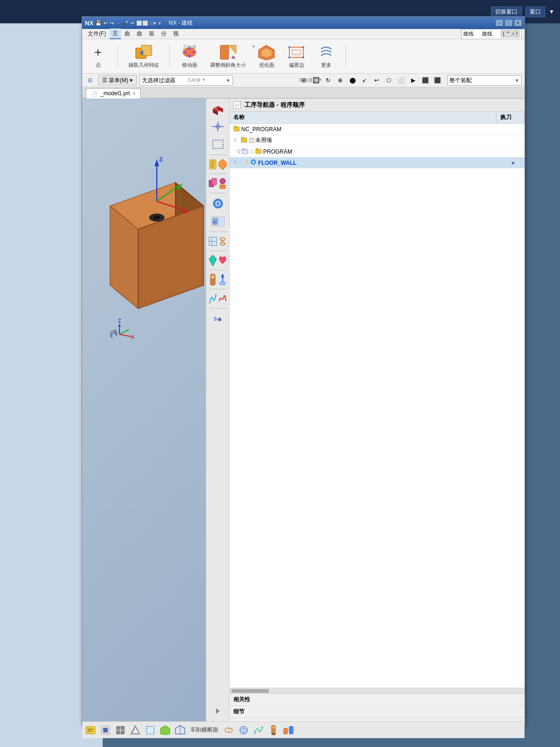  I want to click on snap-icon: ⊞, so click(90, 80).